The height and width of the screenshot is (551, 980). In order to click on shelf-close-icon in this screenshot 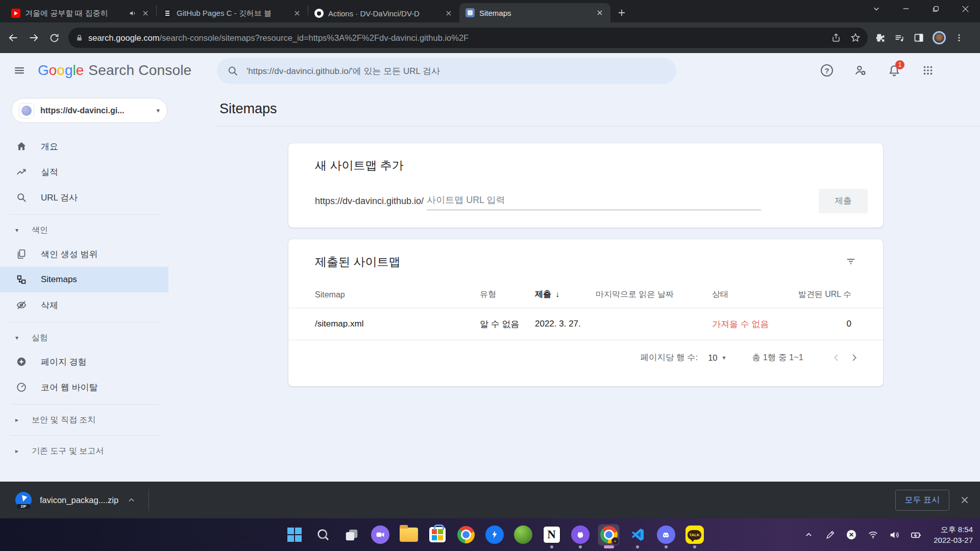, I will do `click(965, 500)`.